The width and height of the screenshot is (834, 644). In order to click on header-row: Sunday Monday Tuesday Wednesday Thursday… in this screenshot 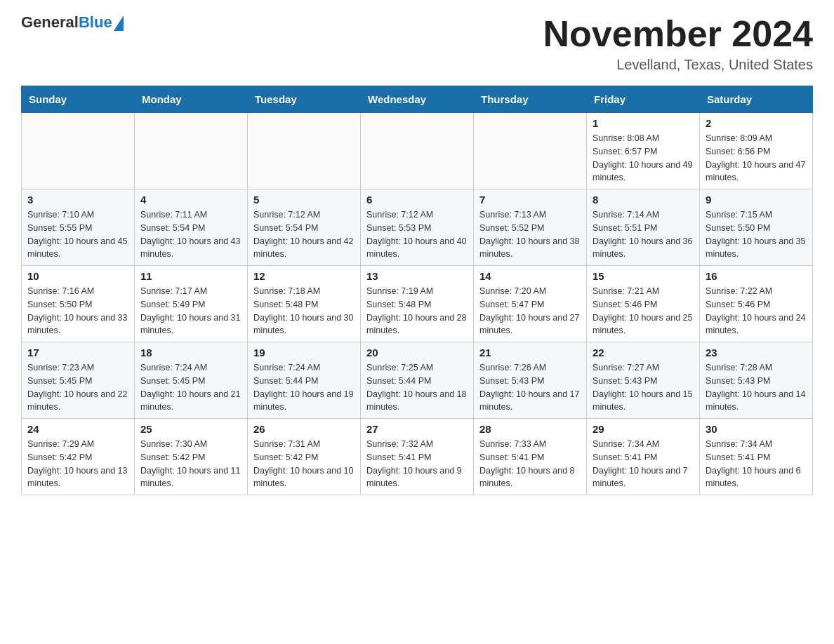, I will do `click(417, 100)`.